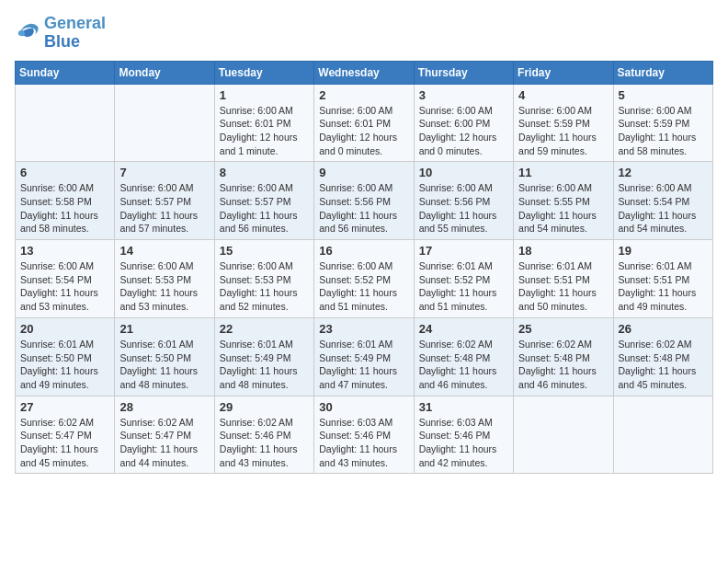 This screenshot has height=563, width=728. Describe the element at coordinates (463, 287) in the screenshot. I see `day-info: Sunrise: 6:01 AMSunset: 5:52 PMDaylight:…` at that location.